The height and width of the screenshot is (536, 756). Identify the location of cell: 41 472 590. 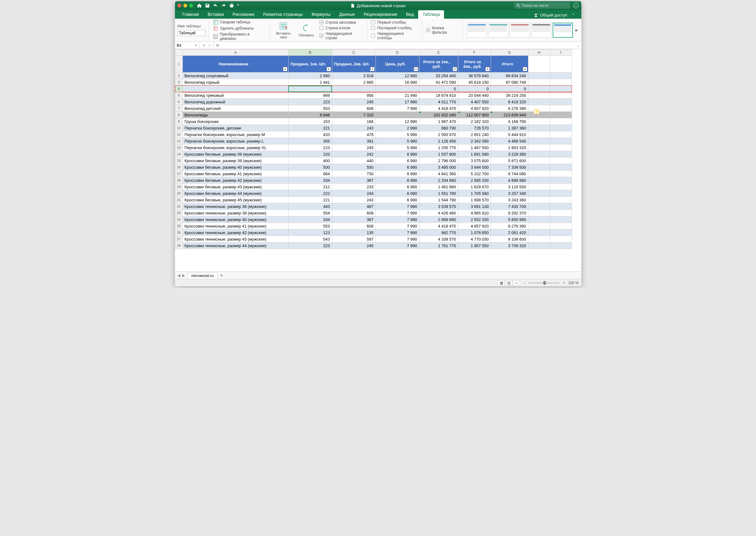
(438, 83).